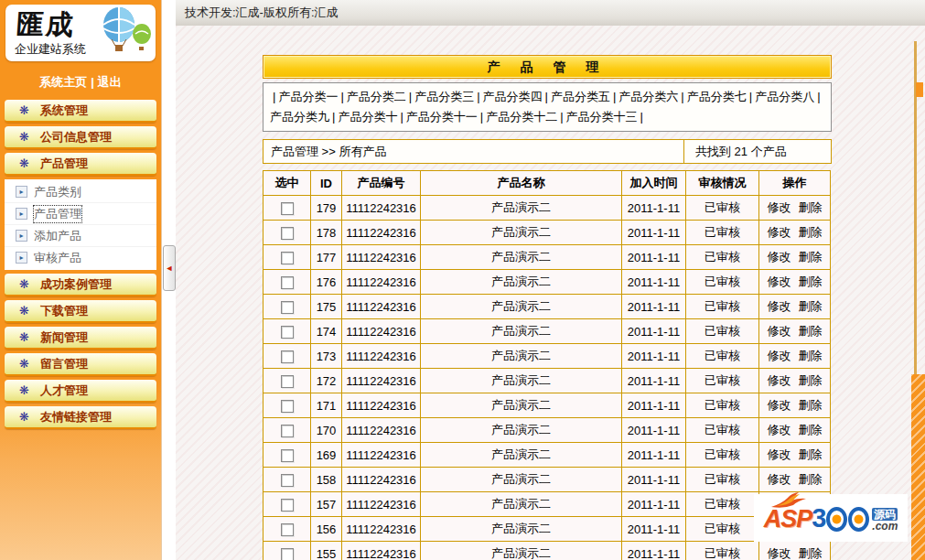 Image resolution: width=925 pixels, height=560 pixels. Describe the element at coordinates (300, 117) in the screenshot. I see `category-link: 产品分类九` at that location.